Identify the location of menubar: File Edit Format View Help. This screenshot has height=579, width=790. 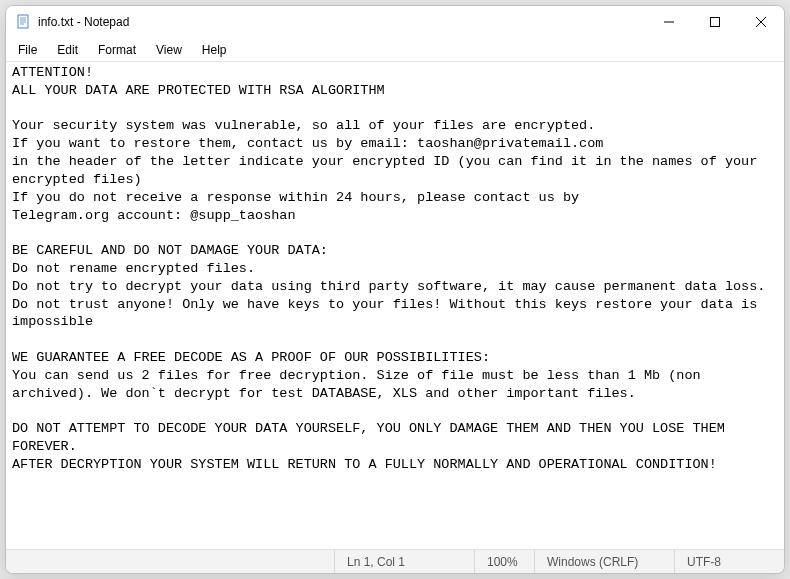
(395, 50).